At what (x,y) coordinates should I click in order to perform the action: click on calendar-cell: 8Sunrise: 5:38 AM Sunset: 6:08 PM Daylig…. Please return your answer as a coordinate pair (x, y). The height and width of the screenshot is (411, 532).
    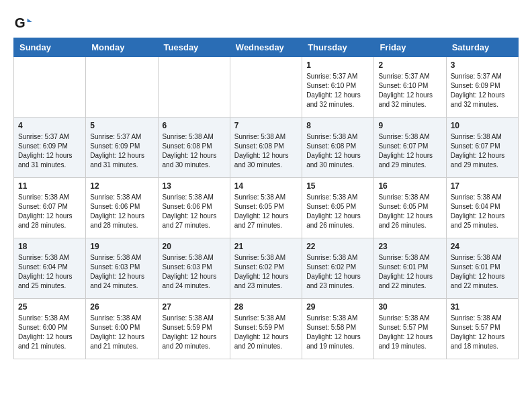
    Looking at the image, I should click on (339, 148).